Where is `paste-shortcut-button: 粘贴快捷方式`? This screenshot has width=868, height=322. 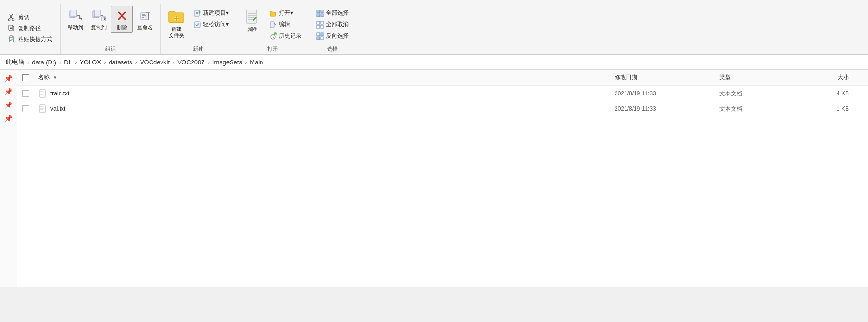
paste-shortcut-button: 粘贴快捷方式 is located at coordinates (30, 39).